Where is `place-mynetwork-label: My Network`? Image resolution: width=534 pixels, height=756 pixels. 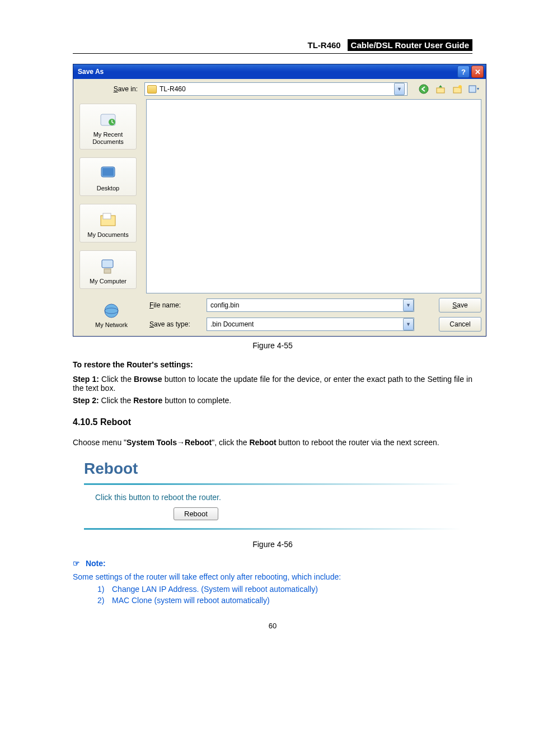
place-mynetwork-label: My Network is located at coordinates (111, 325).